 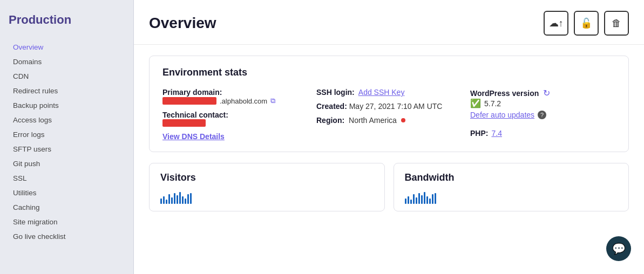 I want to click on sidebar-item-redirect-rules: Redirect rules, so click(x=67, y=91).